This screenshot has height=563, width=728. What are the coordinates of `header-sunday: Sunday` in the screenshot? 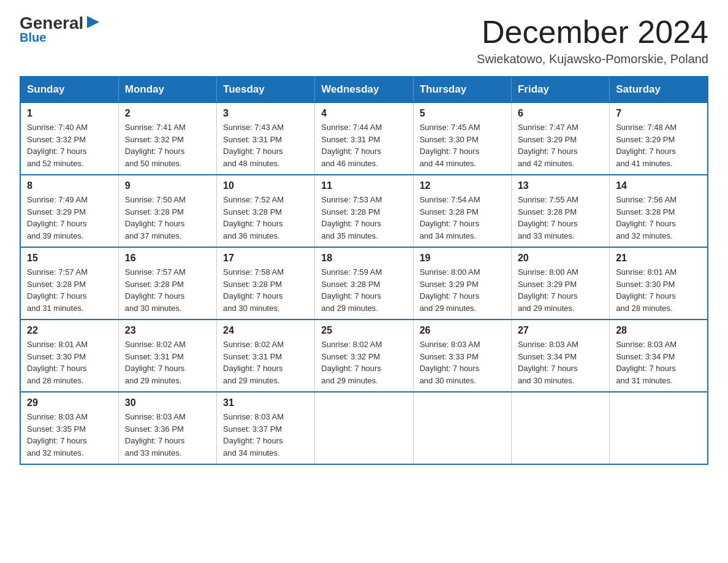 It's located at (69, 90).